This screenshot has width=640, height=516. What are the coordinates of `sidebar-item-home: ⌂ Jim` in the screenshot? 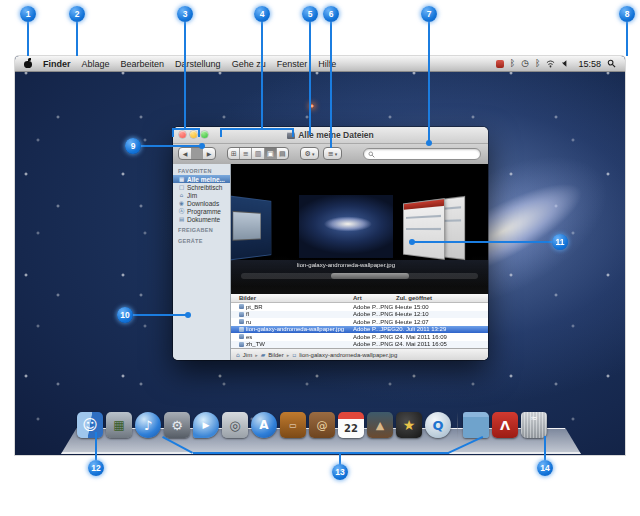 It's located at (202, 195).